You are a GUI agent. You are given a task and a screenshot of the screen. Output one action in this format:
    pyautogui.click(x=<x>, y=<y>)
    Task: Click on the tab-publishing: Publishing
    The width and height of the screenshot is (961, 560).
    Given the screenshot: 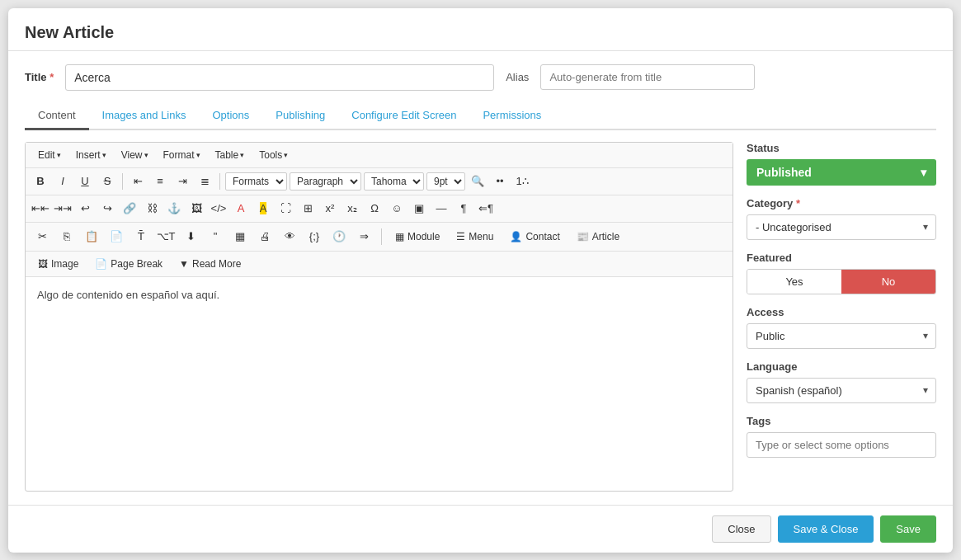 What is the action you would take?
    pyautogui.click(x=300, y=116)
    